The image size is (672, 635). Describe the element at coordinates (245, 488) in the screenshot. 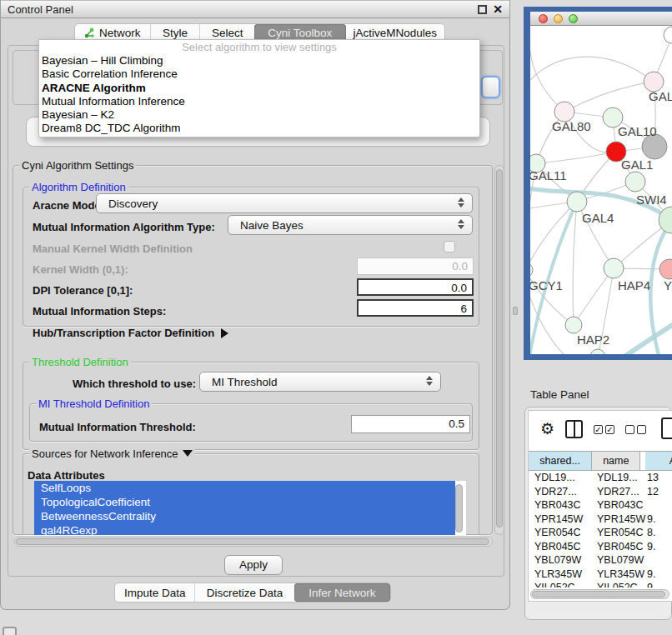

I see `attribute-item: SelfLoops` at that location.